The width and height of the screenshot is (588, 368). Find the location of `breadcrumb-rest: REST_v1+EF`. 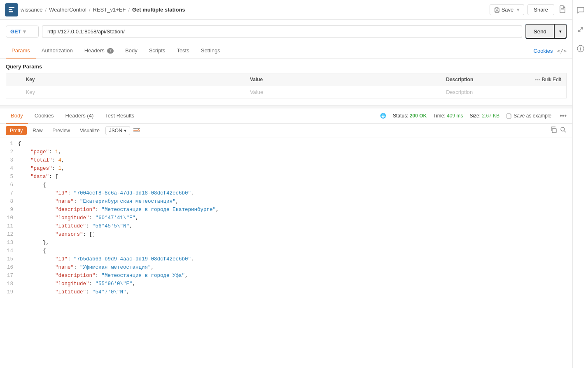

breadcrumb-rest: REST_v1+EF is located at coordinates (110, 10).